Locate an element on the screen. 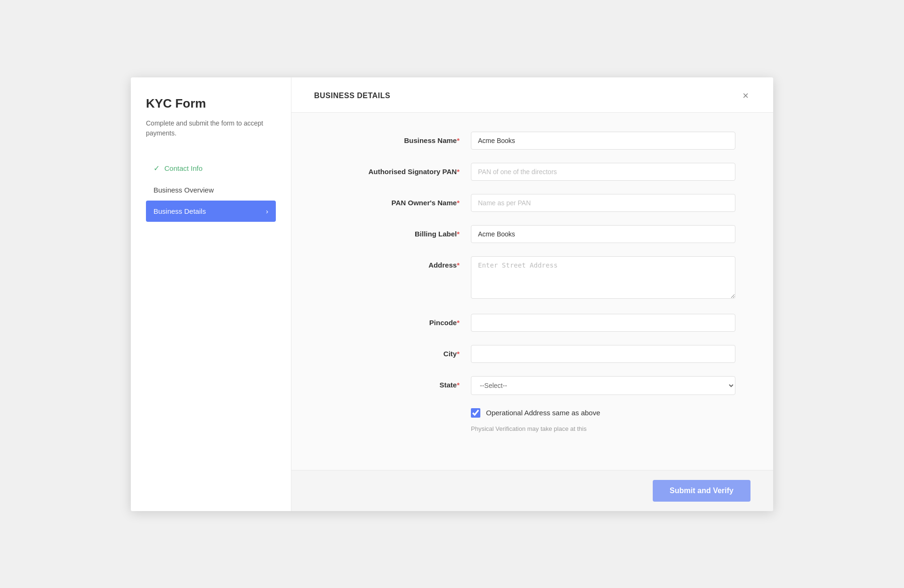  sidebar-item-label: Business Details is located at coordinates (179, 211).